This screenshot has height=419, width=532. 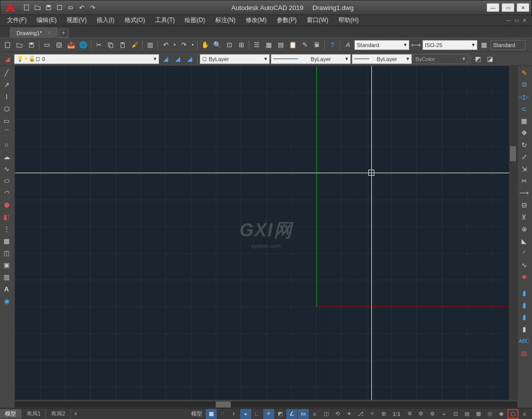 I want to click on insert-block-icon: ⬢, so click(x=7, y=205).